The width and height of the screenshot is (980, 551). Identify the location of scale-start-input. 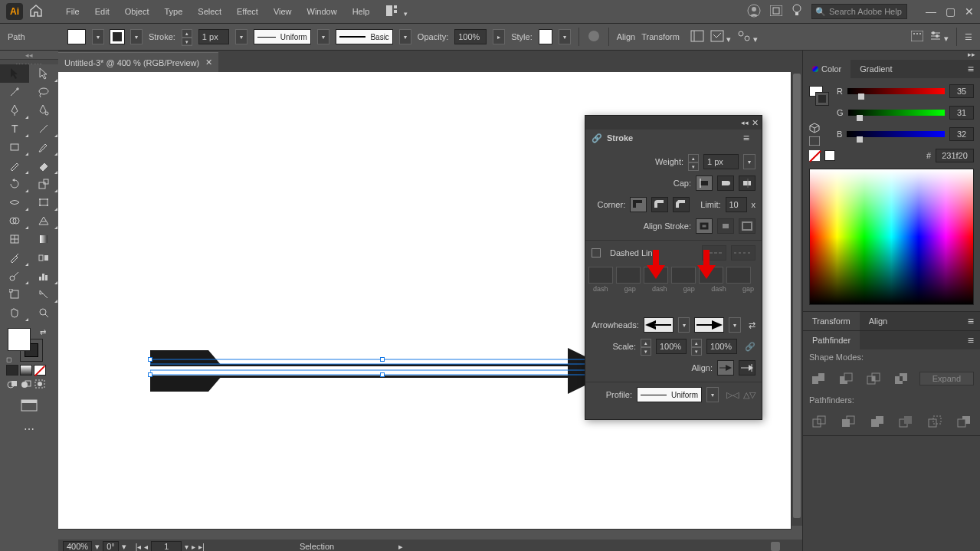
(671, 346).